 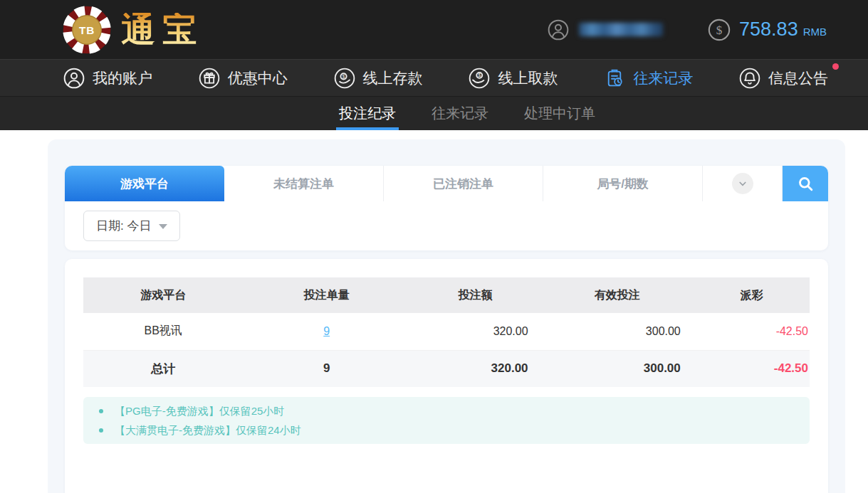 What do you see at coordinates (798, 78) in the screenshot?
I see `nav-label: 信息公告` at bounding box center [798, 78].